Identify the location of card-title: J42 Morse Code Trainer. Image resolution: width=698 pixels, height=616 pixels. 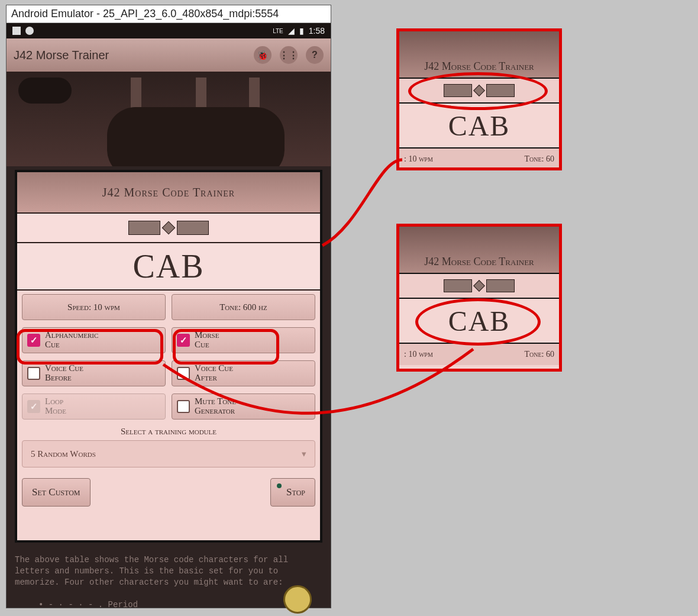
(169, 193).